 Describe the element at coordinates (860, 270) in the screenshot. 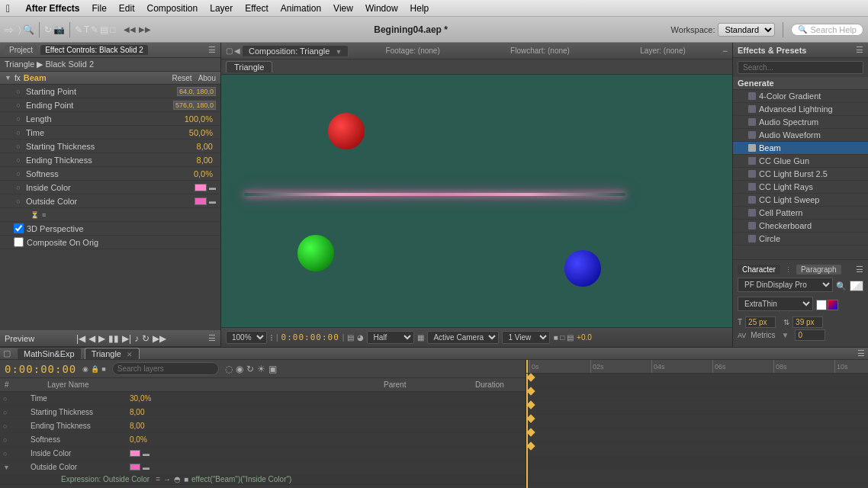

I see `char-panel-menu: ☰` at that location.